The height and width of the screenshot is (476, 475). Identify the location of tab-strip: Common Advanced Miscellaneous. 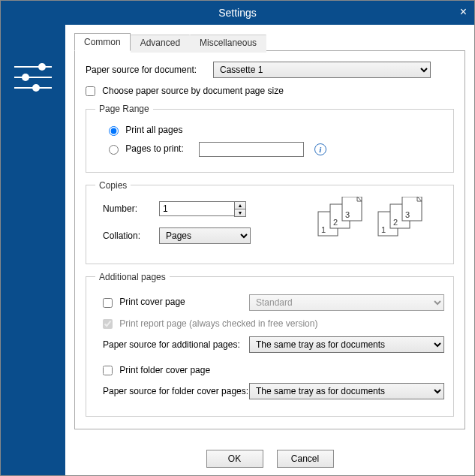
(270, 42).